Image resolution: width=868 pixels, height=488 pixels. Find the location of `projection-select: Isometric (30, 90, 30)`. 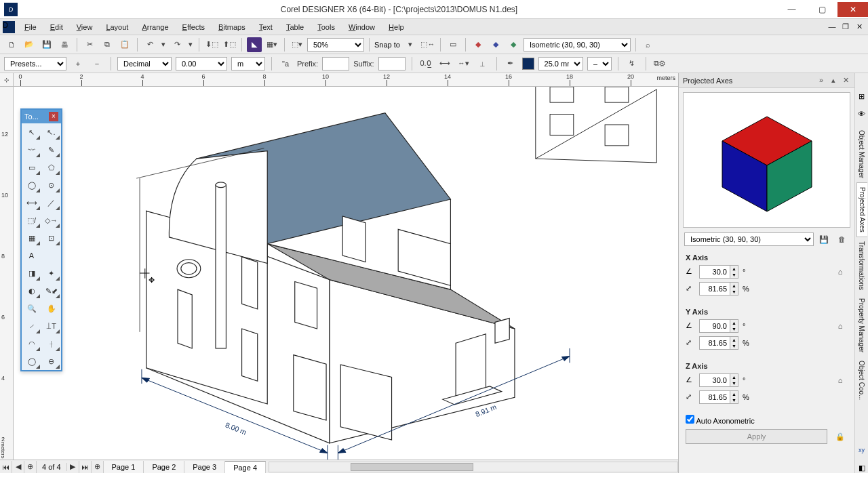

projection-select: Isometric (30, 90, 30) is located at coordinates (577, 45).